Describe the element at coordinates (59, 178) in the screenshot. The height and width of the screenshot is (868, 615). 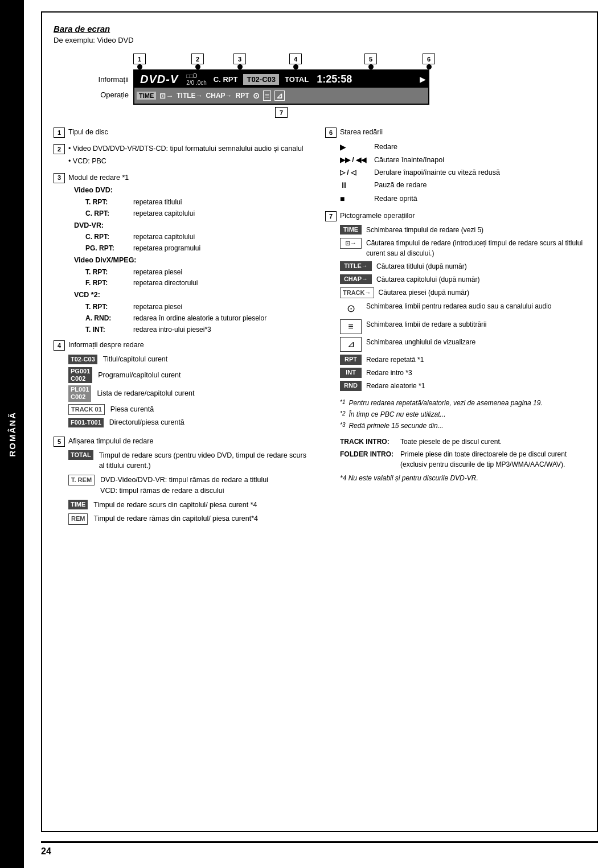
I see `desc-num-3: 3` at that location.